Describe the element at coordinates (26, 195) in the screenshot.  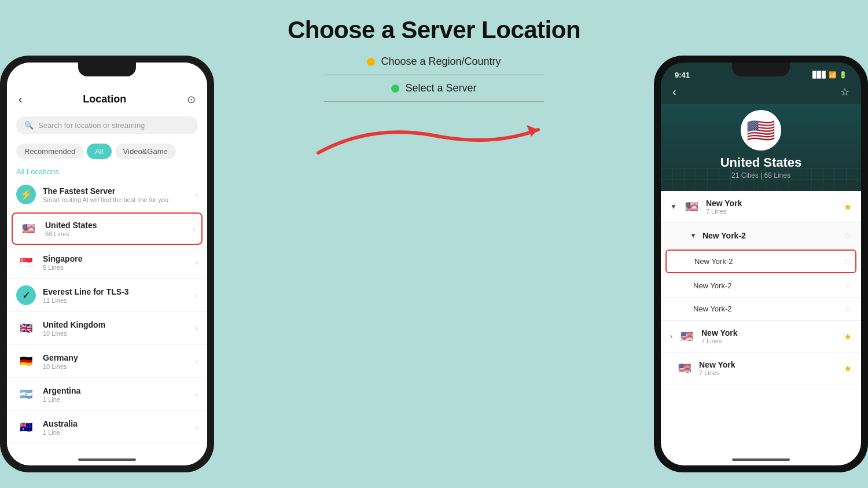
I see `fastest-icon: ⚡` at that location.